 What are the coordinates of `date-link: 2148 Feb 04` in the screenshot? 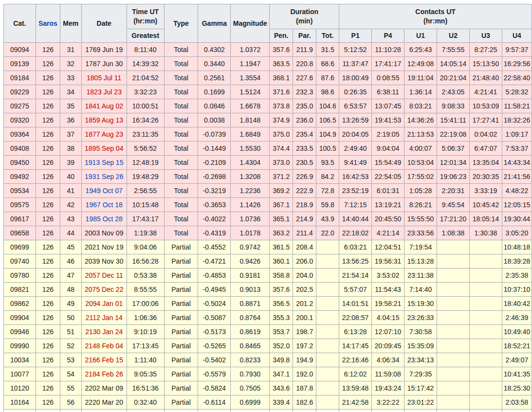 It's located at (104, 346).